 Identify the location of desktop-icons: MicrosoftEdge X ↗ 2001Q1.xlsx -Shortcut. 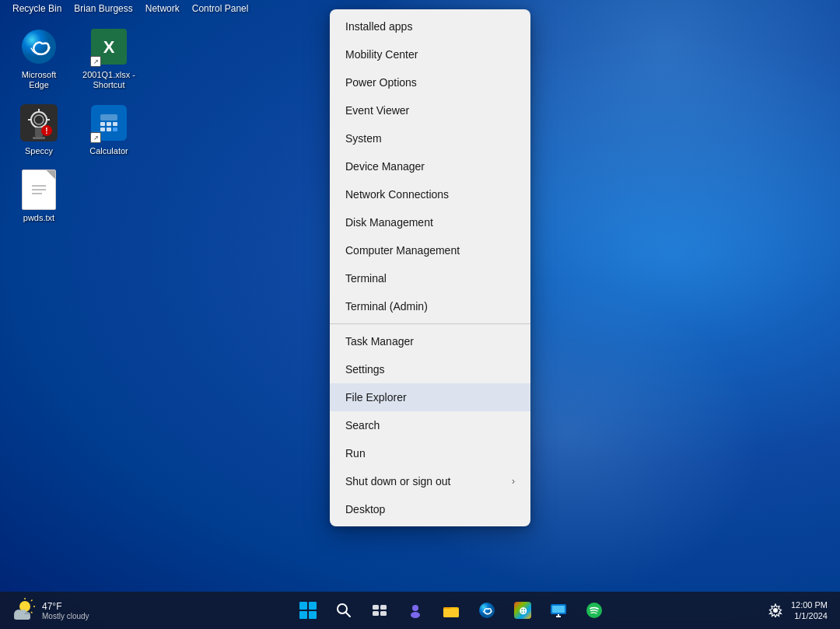
(74, 124).